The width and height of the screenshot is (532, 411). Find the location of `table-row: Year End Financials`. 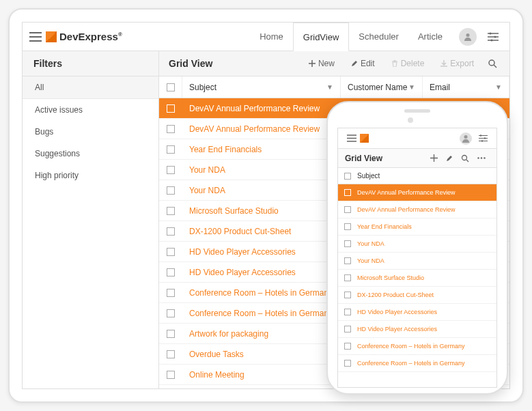

table-row: Year End Financials is located at coordinates (417, 227).